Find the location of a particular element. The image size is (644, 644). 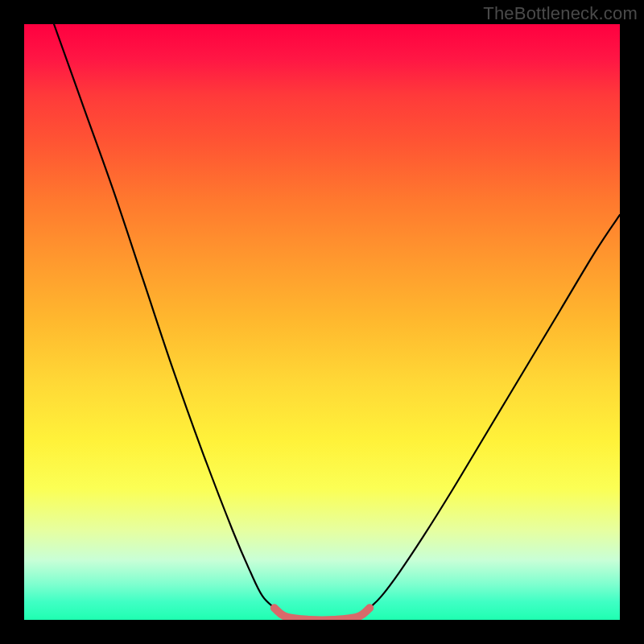

watermark-text: TheBottleneck.com is located at coordinates (560, 14).